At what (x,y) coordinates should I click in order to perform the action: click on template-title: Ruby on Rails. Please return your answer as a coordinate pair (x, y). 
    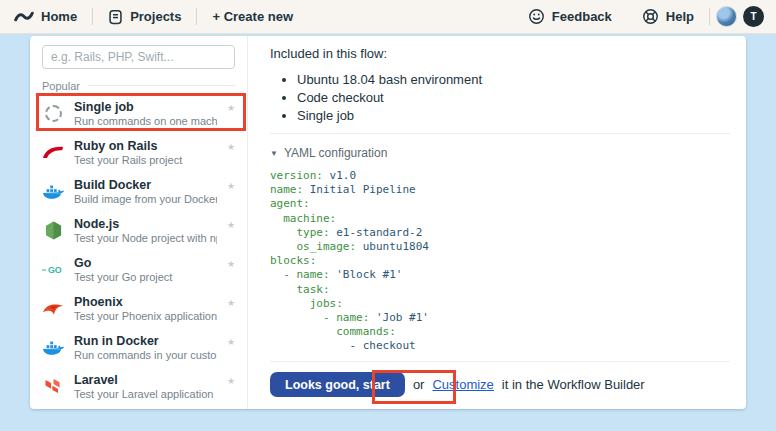
    Looking at the image, I should click on (146, 146).